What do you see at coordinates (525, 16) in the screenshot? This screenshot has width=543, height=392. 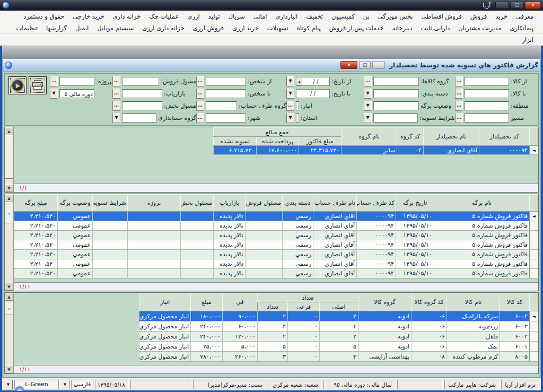 I see `menu-item: معرفی` at bounding box center [525, 16].